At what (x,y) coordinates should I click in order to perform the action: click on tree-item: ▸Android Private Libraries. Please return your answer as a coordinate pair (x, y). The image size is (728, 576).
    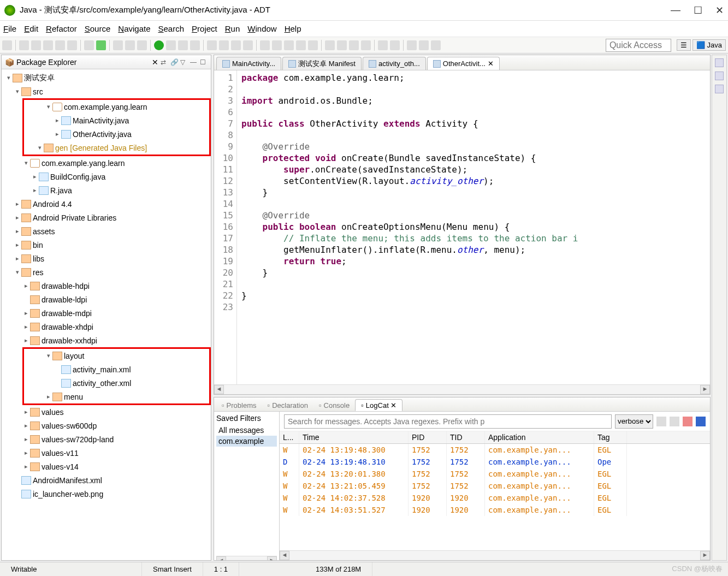
    Looking at the image, I should click on (106, 217).